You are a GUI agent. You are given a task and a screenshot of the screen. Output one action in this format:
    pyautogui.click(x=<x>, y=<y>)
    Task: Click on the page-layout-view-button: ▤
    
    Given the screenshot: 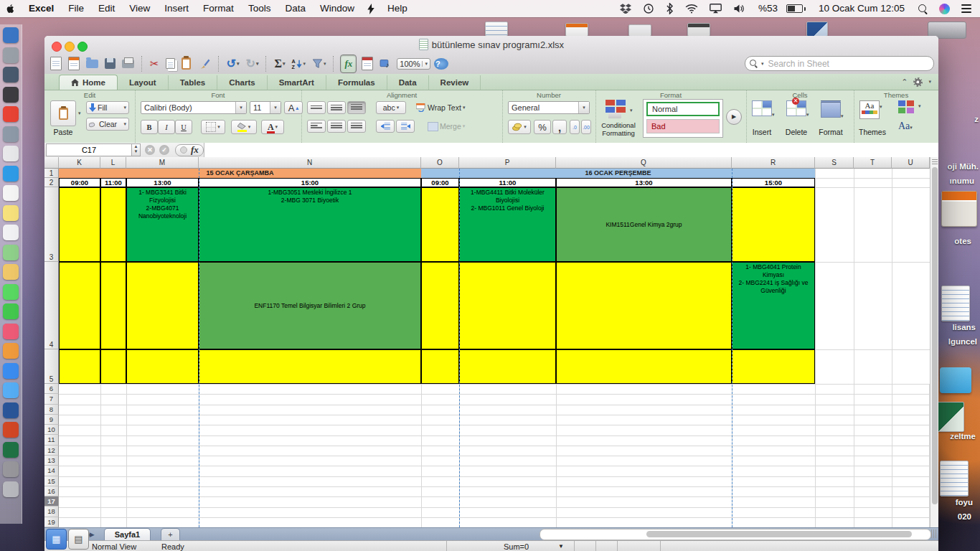 What is the action you would take?
    pyautogui.click(x=79, y=540)
    